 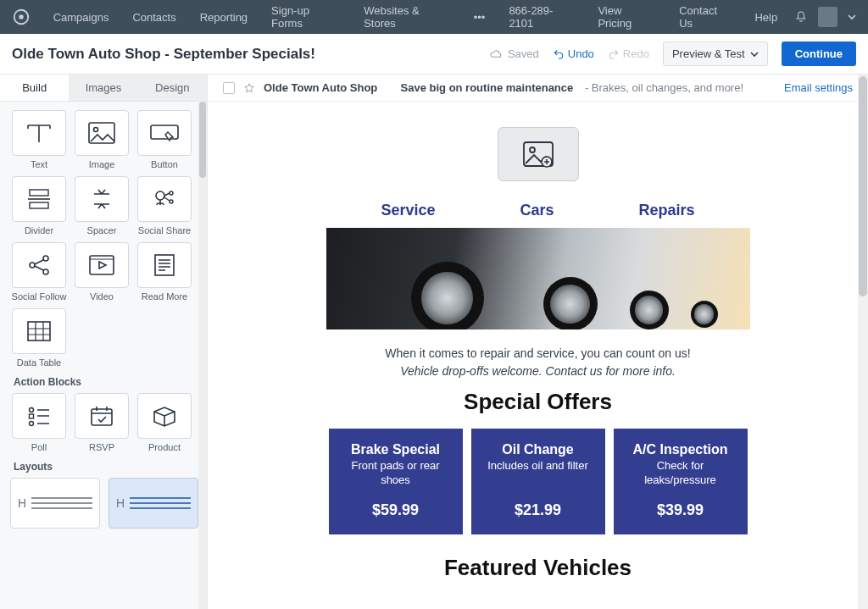 What do you see at coordinates (514, 54) in the screenshot?
I see `saved-status: Saved` at bounding box center [514, 54].